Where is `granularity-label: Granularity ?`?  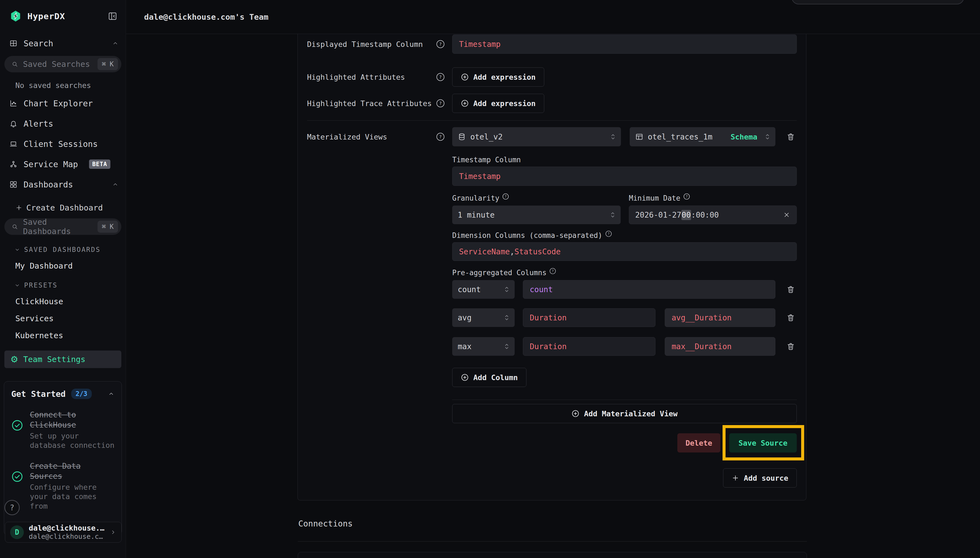
granularity-label: Granularity ? is located at coordinates (537, 198).